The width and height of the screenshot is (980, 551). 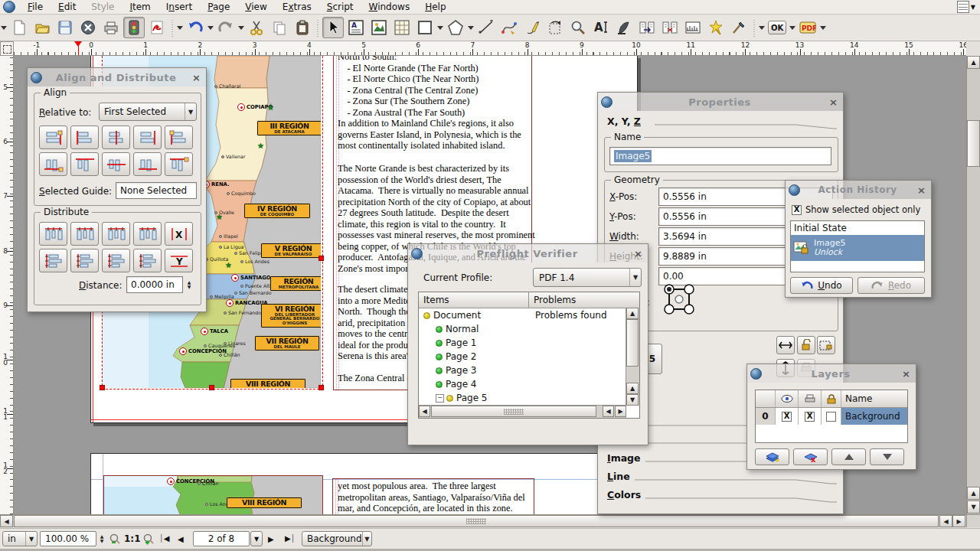 What do you see at coordinates (716, 28) in the screenshot?
I see `copy-properties-button` at bounding box center [716, 28].